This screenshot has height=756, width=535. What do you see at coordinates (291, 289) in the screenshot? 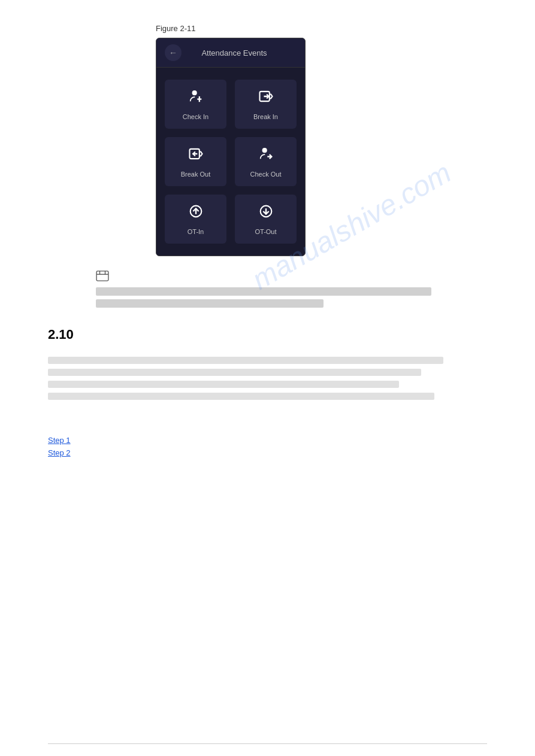
I see `note-section` at bounding box center [291, 289].